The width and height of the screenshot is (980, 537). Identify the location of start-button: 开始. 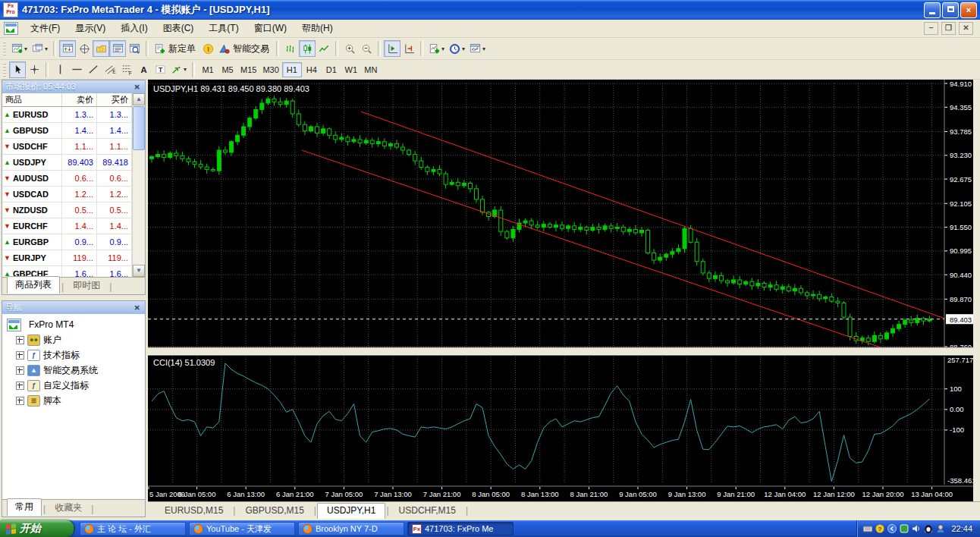
(36, 529).